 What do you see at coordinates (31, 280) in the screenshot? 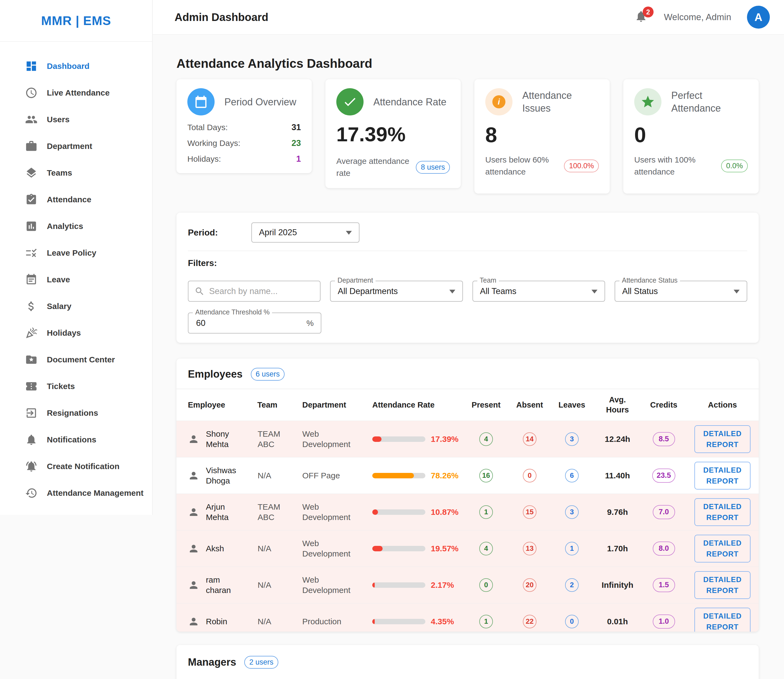
I see `calendar-note-icon` at bounding box center [31, 280].